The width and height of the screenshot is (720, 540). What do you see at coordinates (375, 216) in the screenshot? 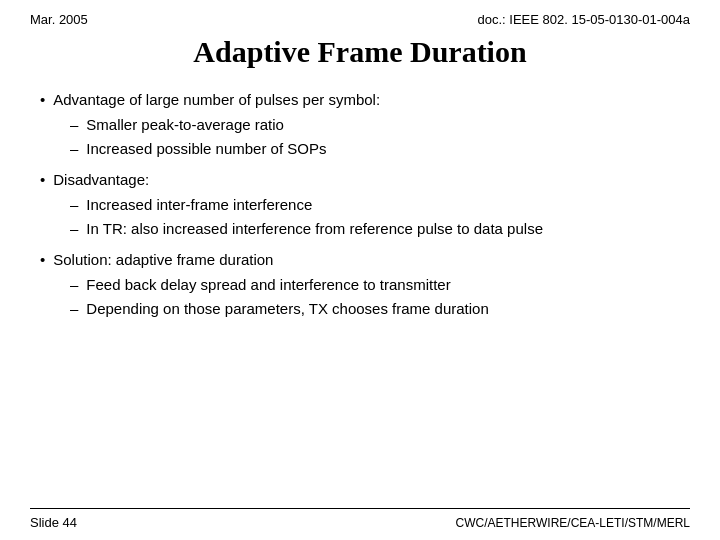
I see `sub-bullets-2: – Increased inter-frame interference – I…` at bounding box center [375, 216].